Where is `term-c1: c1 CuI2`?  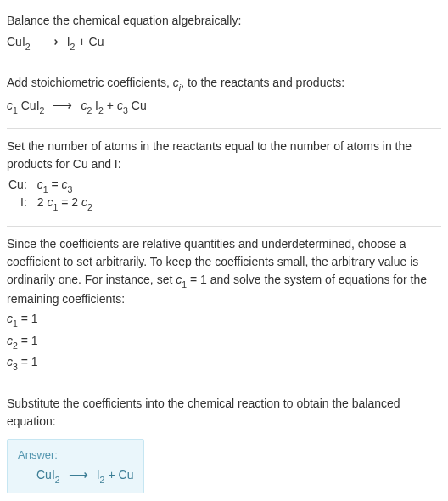
term-c1: c1 CuI2 is located at coordinates (25, 107).